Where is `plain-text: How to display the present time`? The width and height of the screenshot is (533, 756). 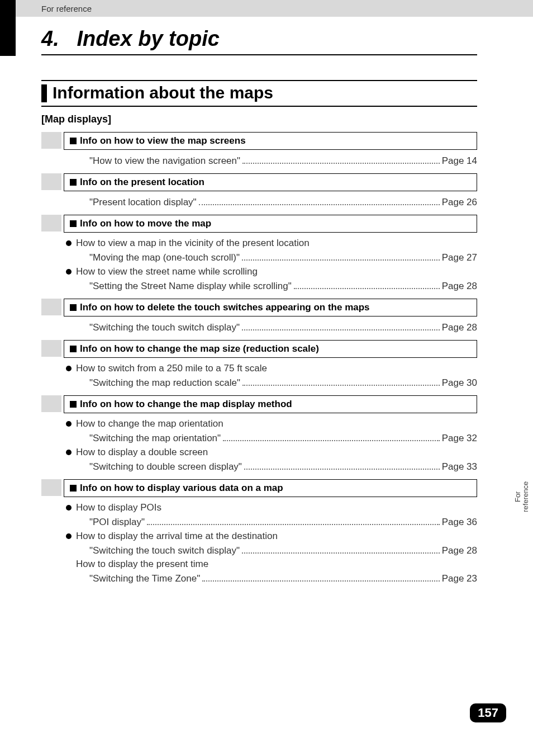 plain-text: How to display the present time is located at coordinates (142, 564).